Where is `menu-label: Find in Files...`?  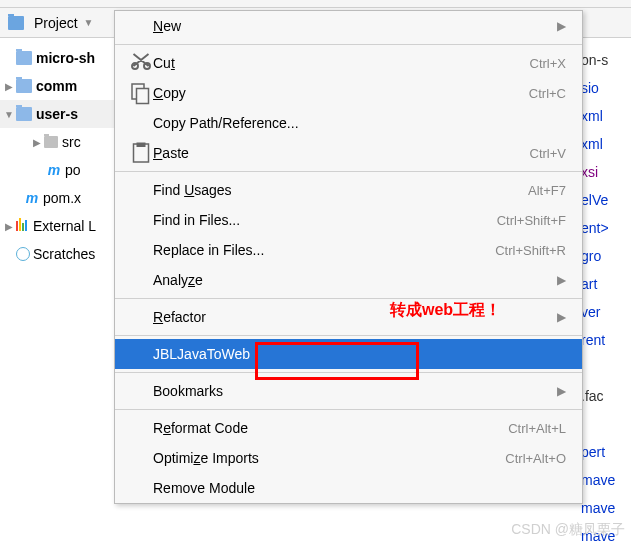
menu-label: Find in Files... is located at coordinates (325, 220).